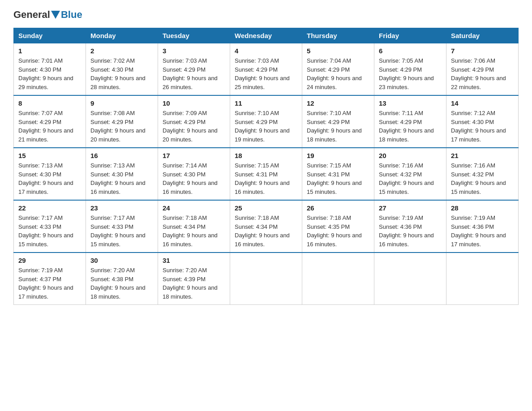  What do you see at coordinates (410, 126) in the screenshot?
I see `day-info: Sunrise: 7:11 AM Sunset: 4:29 PM Dayligh…` at bounding box center [410, 126].